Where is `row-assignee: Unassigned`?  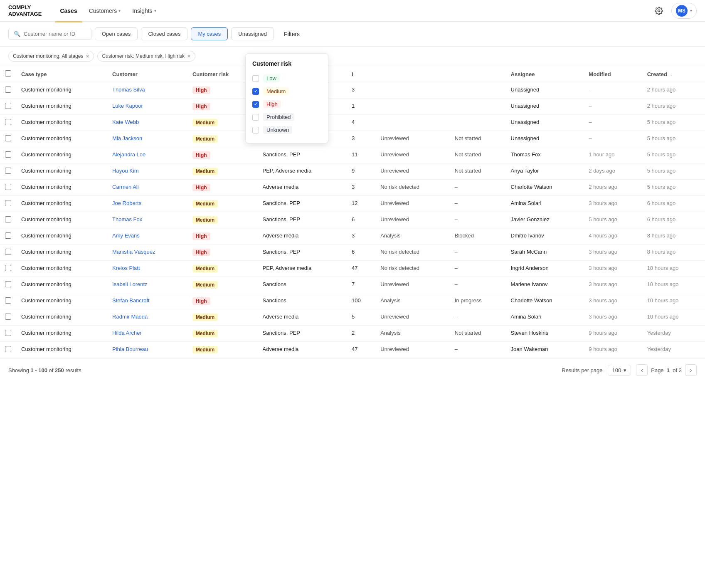 row-assignee: Unassigned is located at coordinates (545, 123).